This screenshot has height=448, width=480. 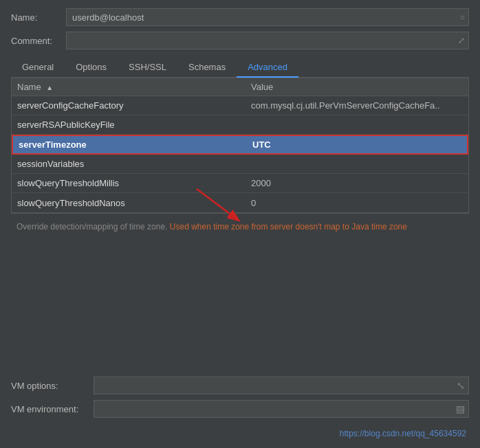 What do you see at coordinates (129, 164) in the screenshot?
I see `row-name: sessionVariables` at bounding box center [129, 164].